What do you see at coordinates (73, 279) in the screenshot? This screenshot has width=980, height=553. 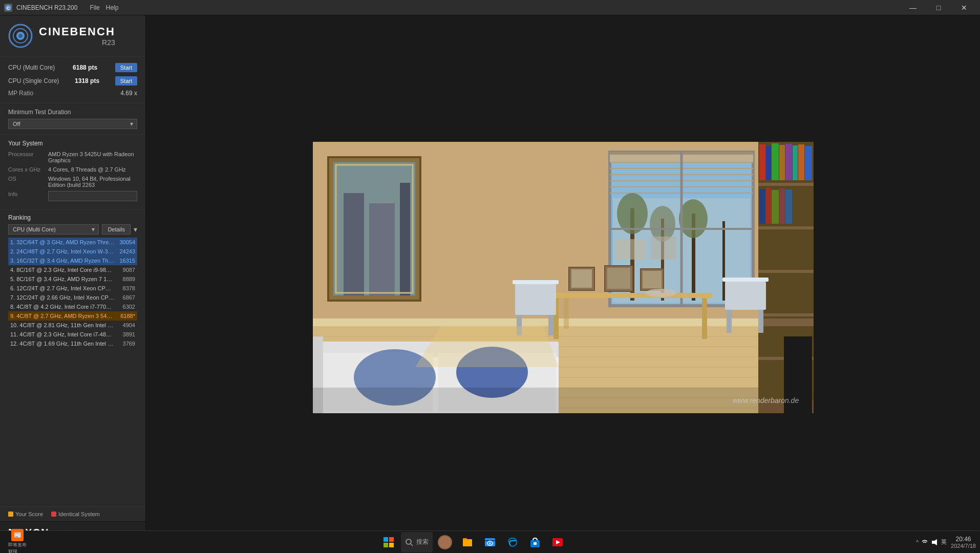 I see `rank-item-5: 5. 8C/16T @ 3.4 GHz, AMD Ryzen 7 1700X E…` at bounding box center [73, 279].